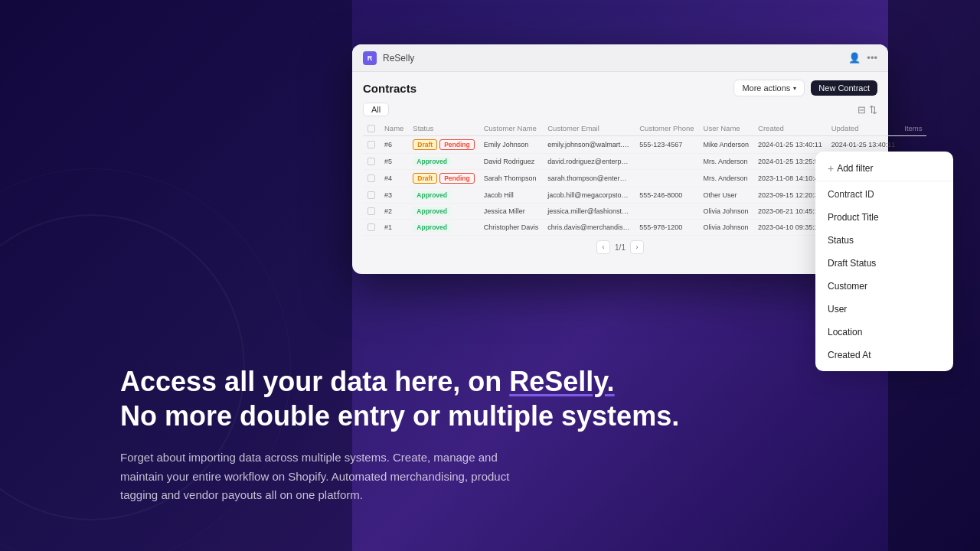 The width and height of the screenshot is (980, 551). Describe the element at coordinates (666, 196) in the screenshot. I see `row-customer-phone: 555-246-8000` at that location.